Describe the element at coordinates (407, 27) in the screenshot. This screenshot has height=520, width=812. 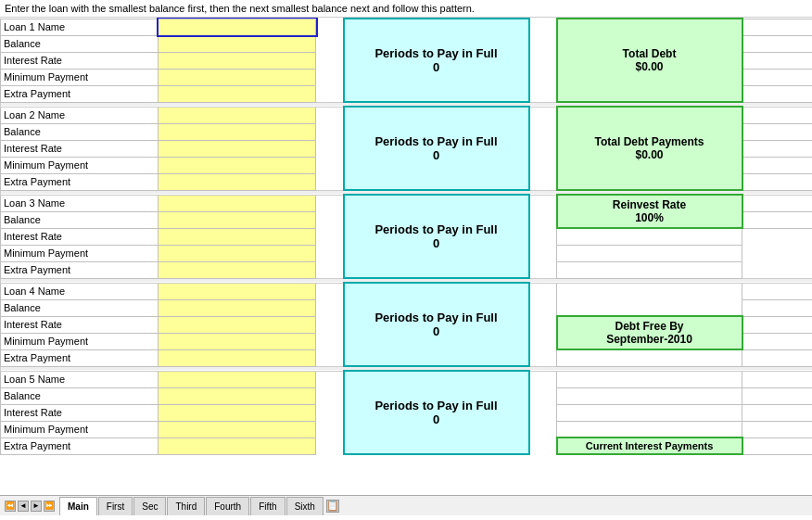
I see `loan1-name-row: Loan 1 Name Periods to Pay in Full 0 Tot…` at that location.